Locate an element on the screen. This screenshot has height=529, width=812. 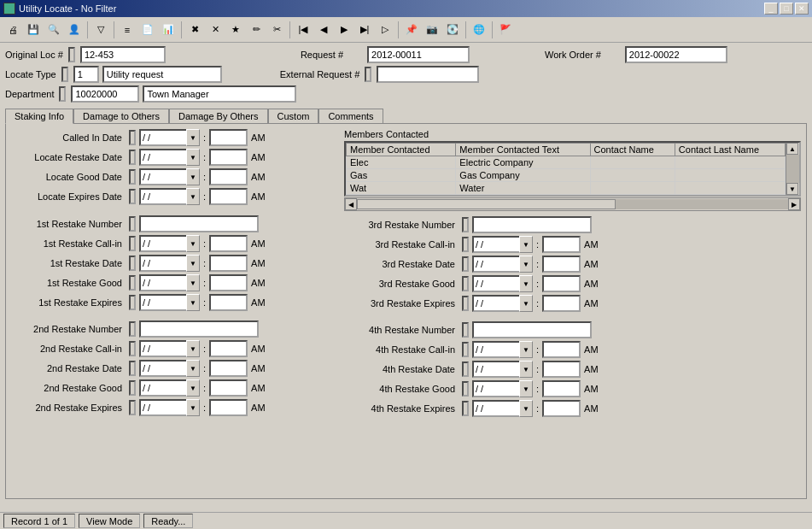
department-name-input is located at coordinates (219, 94).